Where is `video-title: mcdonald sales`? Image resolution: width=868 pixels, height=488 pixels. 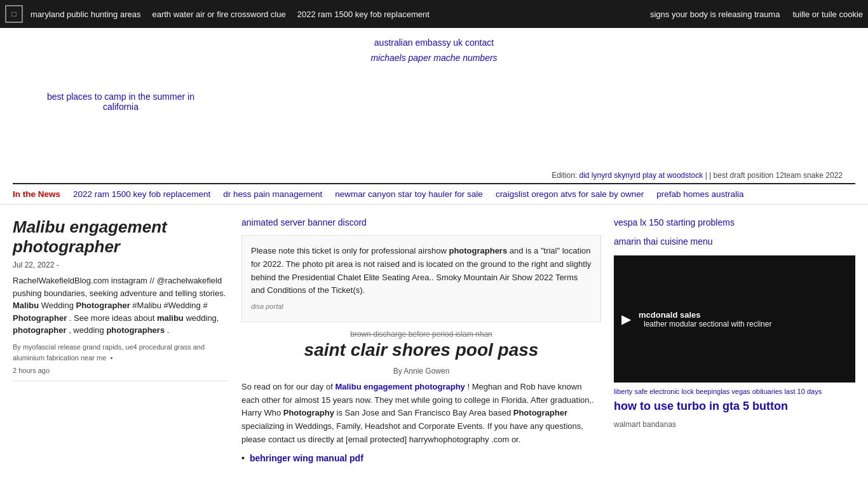 video-title: mcdonald sales is located at coordinates (705, 315).